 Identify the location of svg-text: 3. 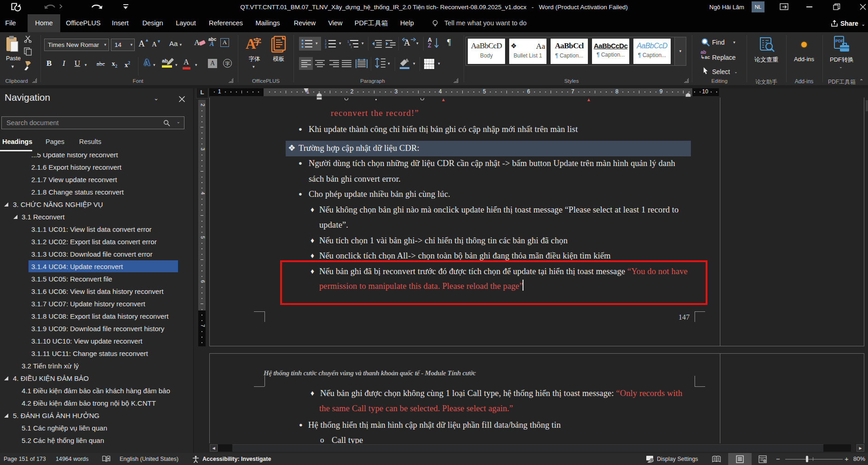
(326, 47).